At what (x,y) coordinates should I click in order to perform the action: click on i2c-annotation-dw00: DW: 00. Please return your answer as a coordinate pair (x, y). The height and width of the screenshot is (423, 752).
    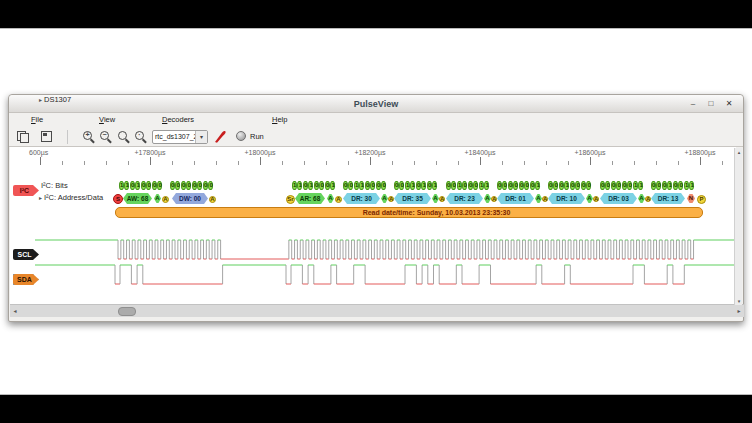
    Looking at the image, I should click on (190, 198).